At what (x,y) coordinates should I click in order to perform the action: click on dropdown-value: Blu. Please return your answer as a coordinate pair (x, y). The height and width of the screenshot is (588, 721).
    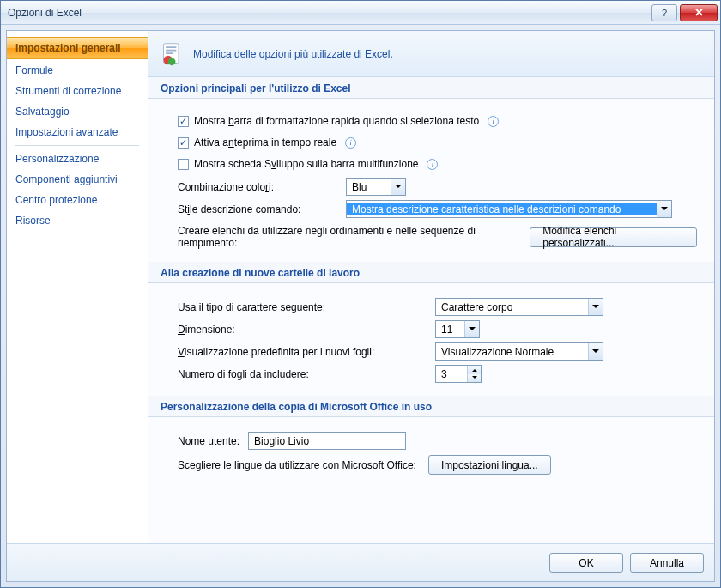
    Looking at the image, I should click on (369, 187).